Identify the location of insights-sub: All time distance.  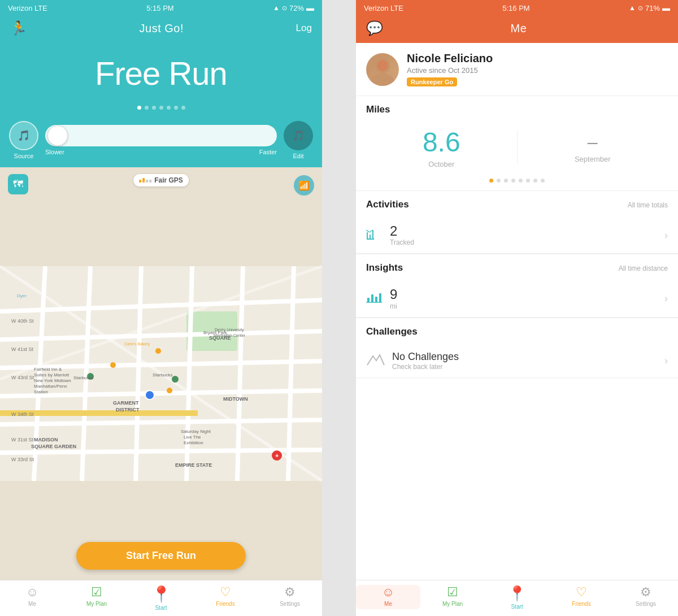
(643, 268).